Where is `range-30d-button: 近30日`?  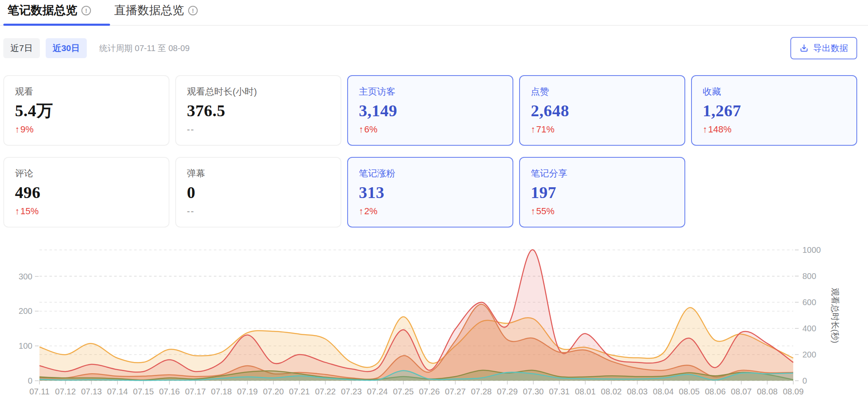
range-30d-button: 近30日 is located at coordinates (66, 48).